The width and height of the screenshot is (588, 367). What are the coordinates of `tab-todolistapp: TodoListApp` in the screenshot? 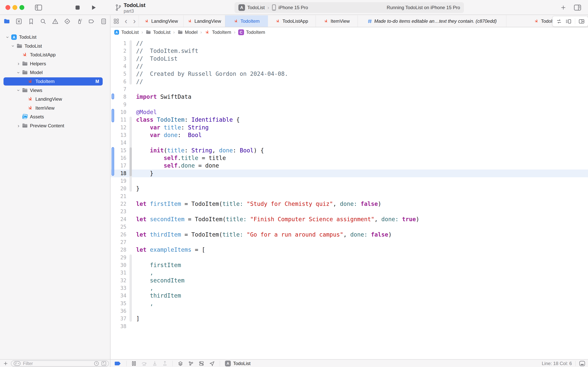 It's located at (292, 21).